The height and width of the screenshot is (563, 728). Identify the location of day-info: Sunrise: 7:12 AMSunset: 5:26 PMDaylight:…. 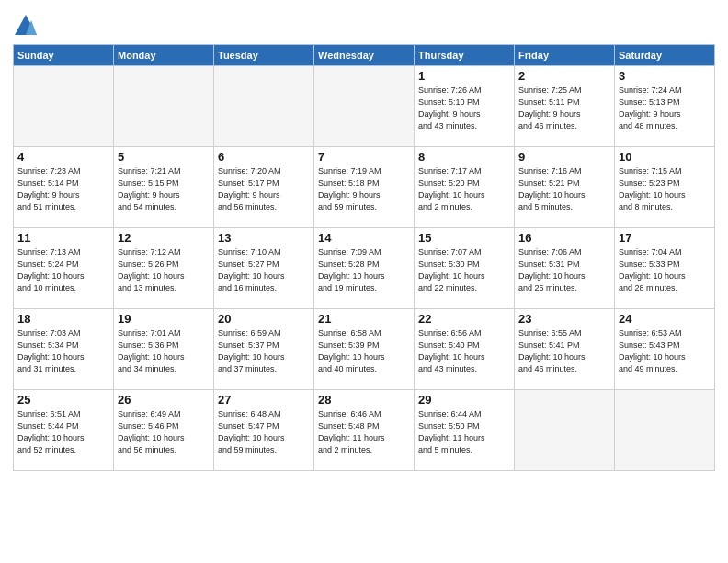
(164, 270).